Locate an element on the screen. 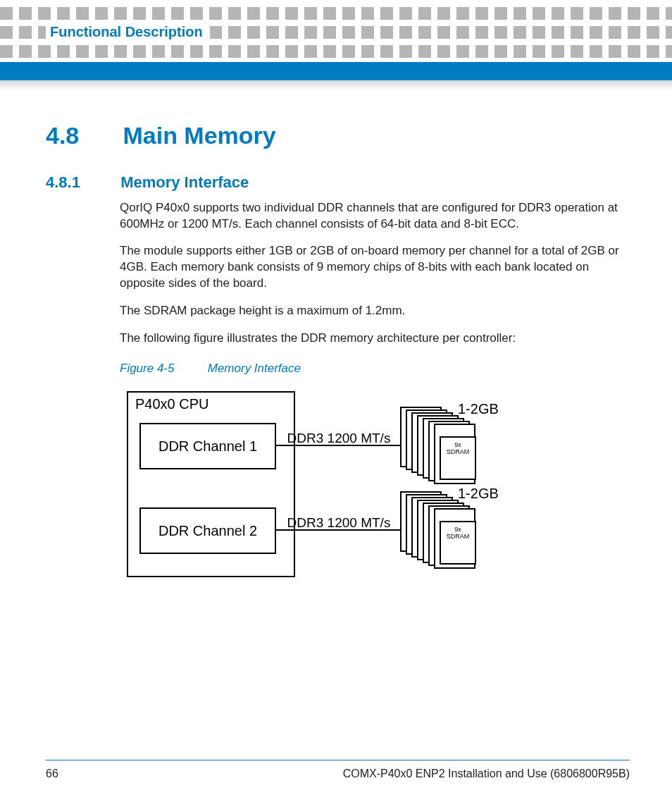 The width and height of the screenshot is (672, 807). subsection-title: Memory Interface is located at coordinates (185, 182).